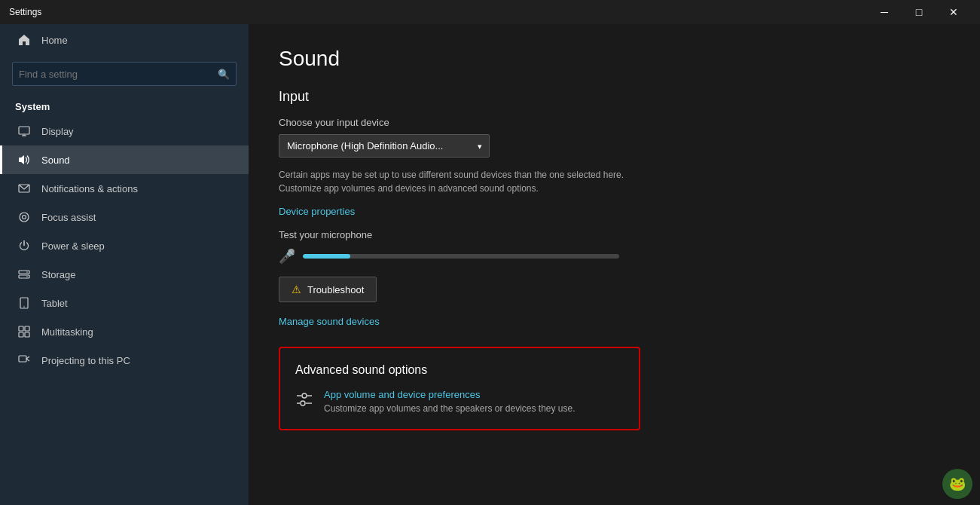 The image size is (980, 505). What do you see at coordinates (124, 40) in the screenshot?
I see `sidebar-item-home: Home` at bounding box center [124, 40].